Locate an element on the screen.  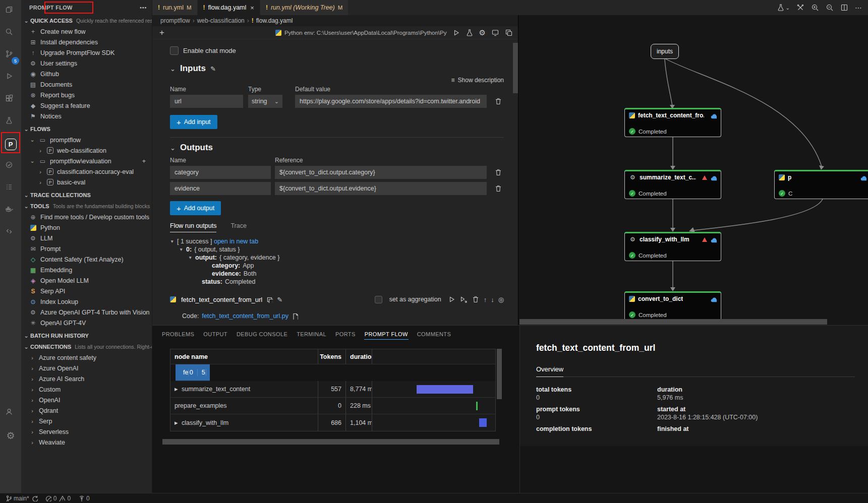
connection-qdrant: ›Qdrant is located at coordinates (87, 410).